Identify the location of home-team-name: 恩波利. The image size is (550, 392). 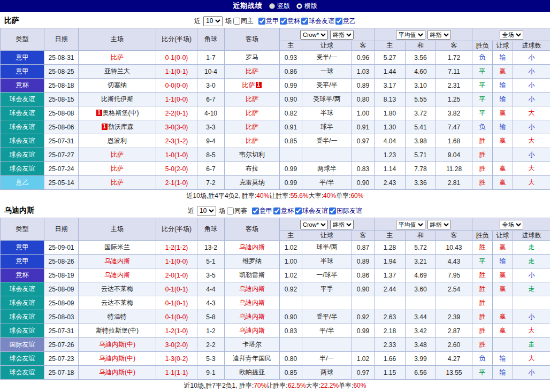
(117, 141).